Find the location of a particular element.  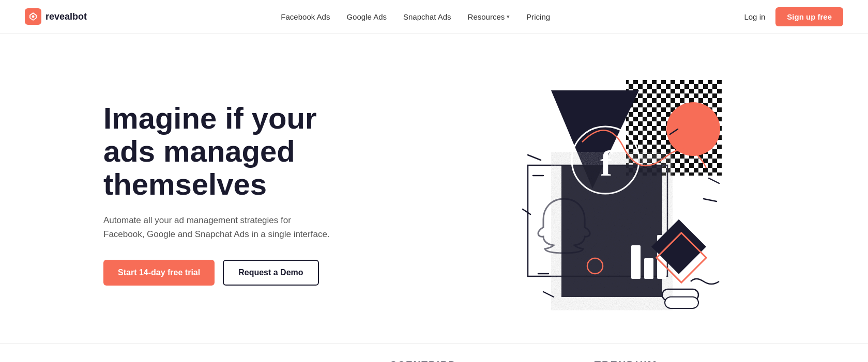

nav-snapchat-ads: Snapchat Ads is located at coordinates (427, 17).